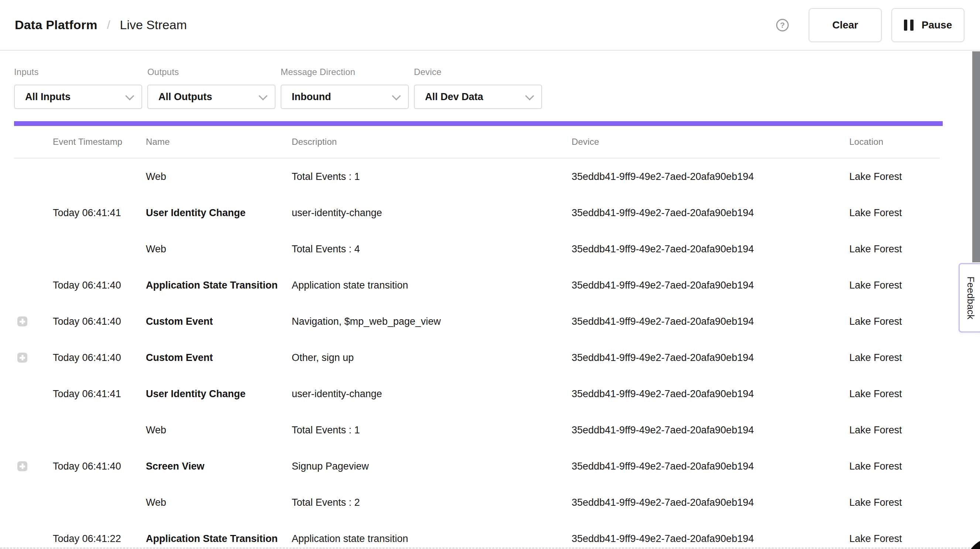  Describe the element at coordinates (490, 503) in the screenshot. I see `table-row: Web Total Events : 2 35eddb41-9ff9-49e2-…` at that location.